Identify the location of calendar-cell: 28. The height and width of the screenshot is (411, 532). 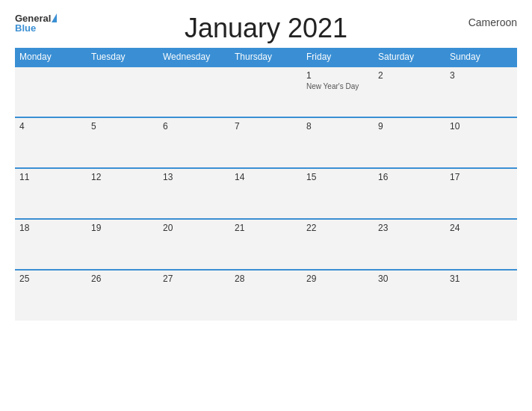
(266, 295).